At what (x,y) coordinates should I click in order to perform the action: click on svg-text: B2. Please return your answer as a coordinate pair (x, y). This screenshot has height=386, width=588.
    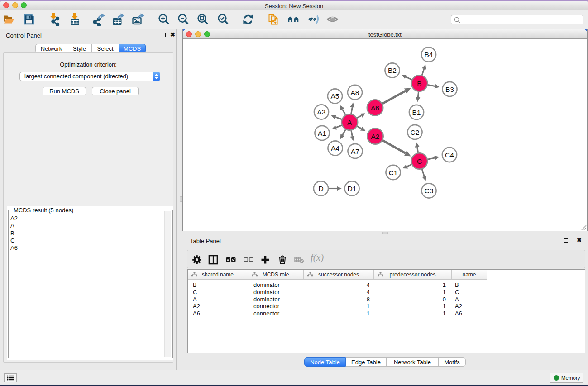
    Looking at the image, I should click on (392, 71).